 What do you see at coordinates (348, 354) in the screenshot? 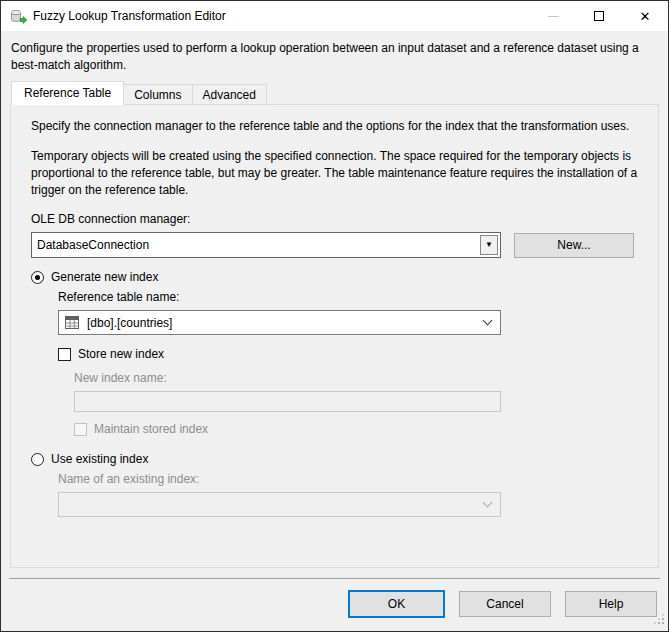
I see `store-new-index-checkbox-row: Store new index` at bounding box center [348, 354].